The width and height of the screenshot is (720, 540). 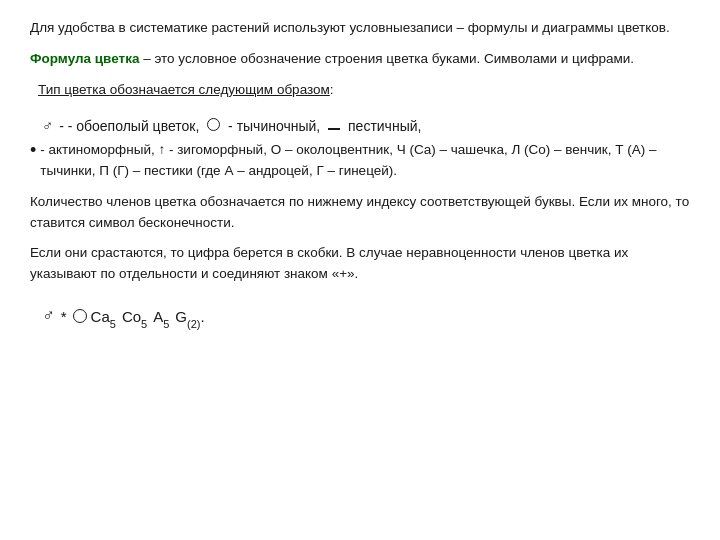 I want to click on formula-period: ., so click(x=202, y=316).